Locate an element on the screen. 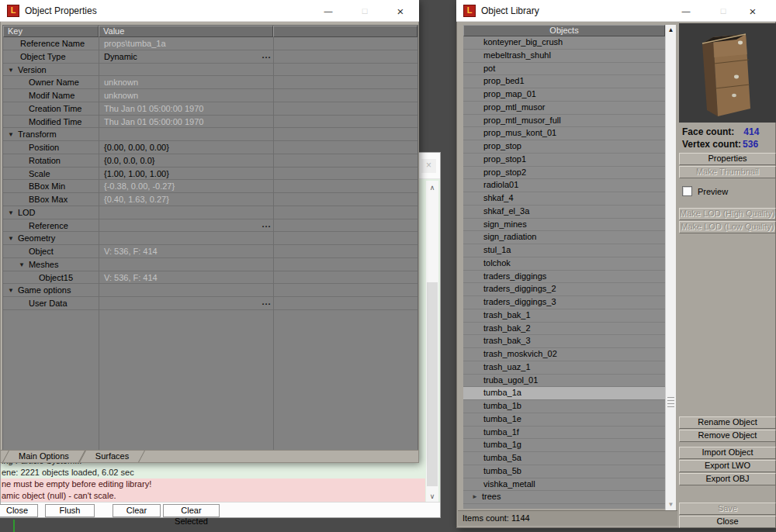  list-item-tumba_1a: tumba_1a is located at coordinates (564, 394).